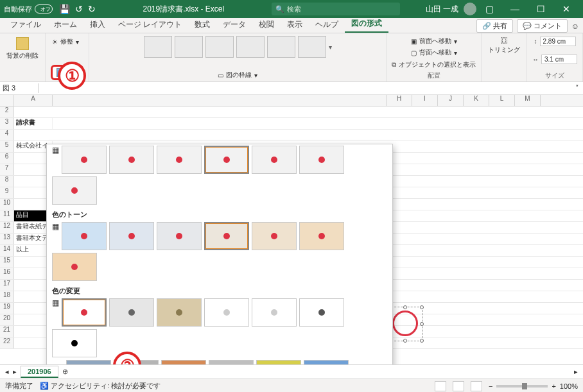 This screenshot has width=583, height=392. What do you see at coordinates (65, 372) in the screenshot?
I see `new-sheet-icon: ⊕` at bounding box center [65, 372].